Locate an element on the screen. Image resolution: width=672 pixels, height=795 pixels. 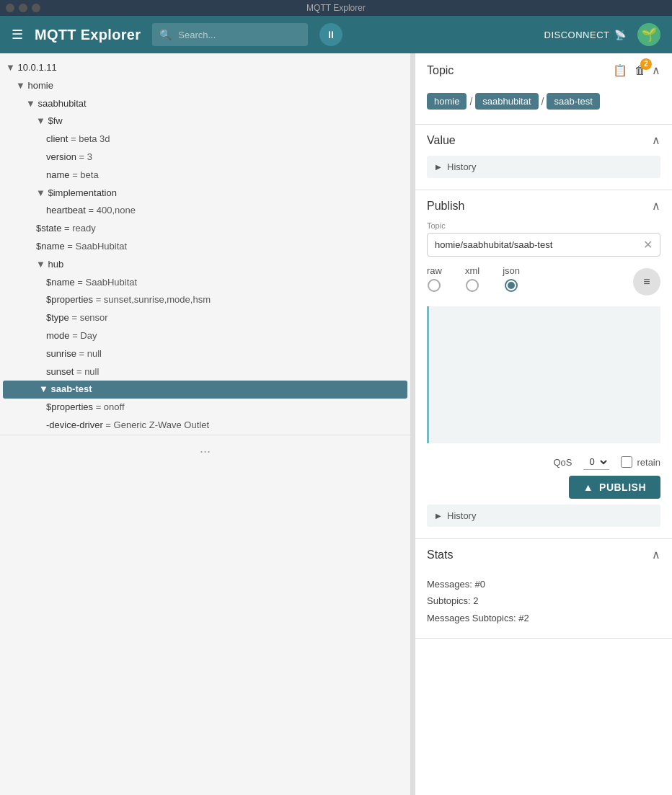
tree-node-label: homie is located at coordinates (40, 85).